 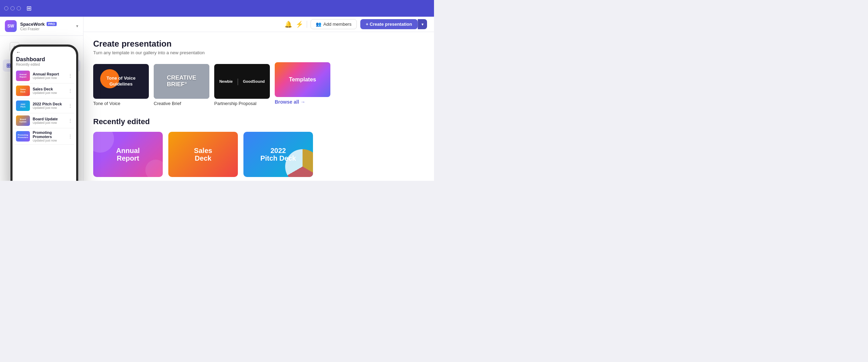 What do you see at coordinates (29, 8) in the screenshot?
I see `grid-icon: ⊞` at bounding box center [29, 8].